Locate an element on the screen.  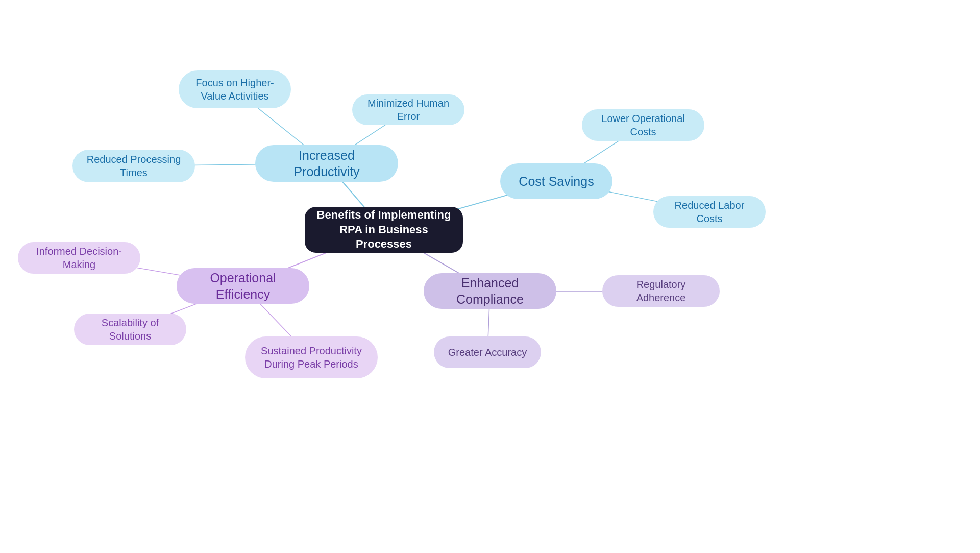
greater-accuracy-node: Greater Accuracy is located at coordinates (487, 352).